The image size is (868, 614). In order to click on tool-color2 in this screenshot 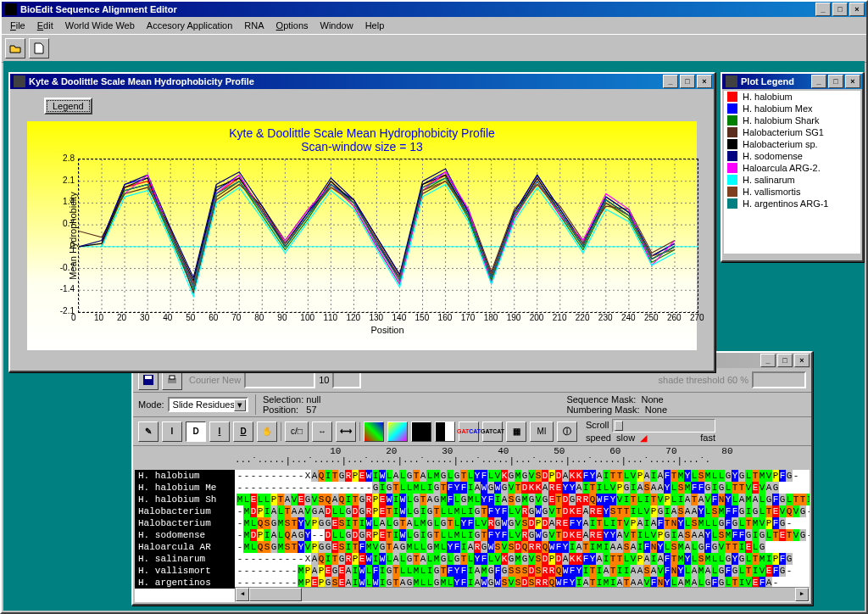, I will do `click(398, 432)`.